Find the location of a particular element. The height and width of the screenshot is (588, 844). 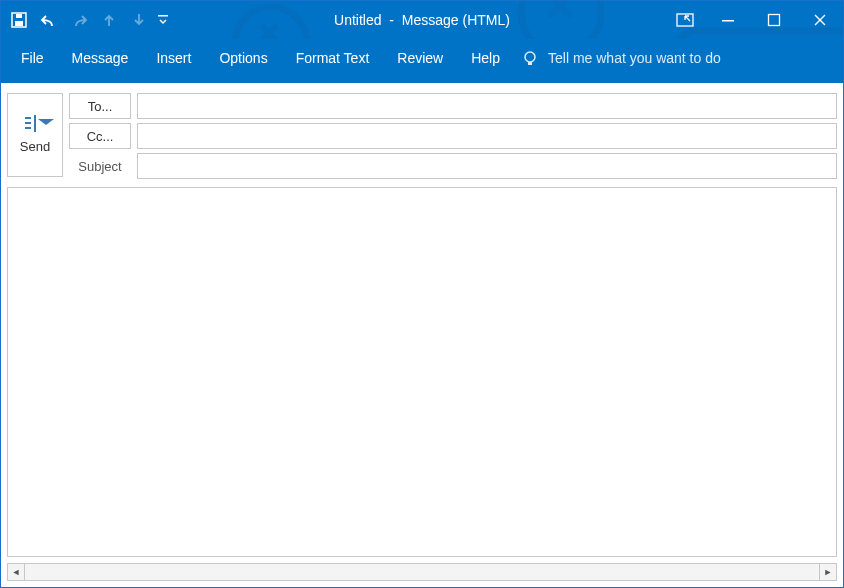

lightbulb-icon is located at coordinates (530, 58).